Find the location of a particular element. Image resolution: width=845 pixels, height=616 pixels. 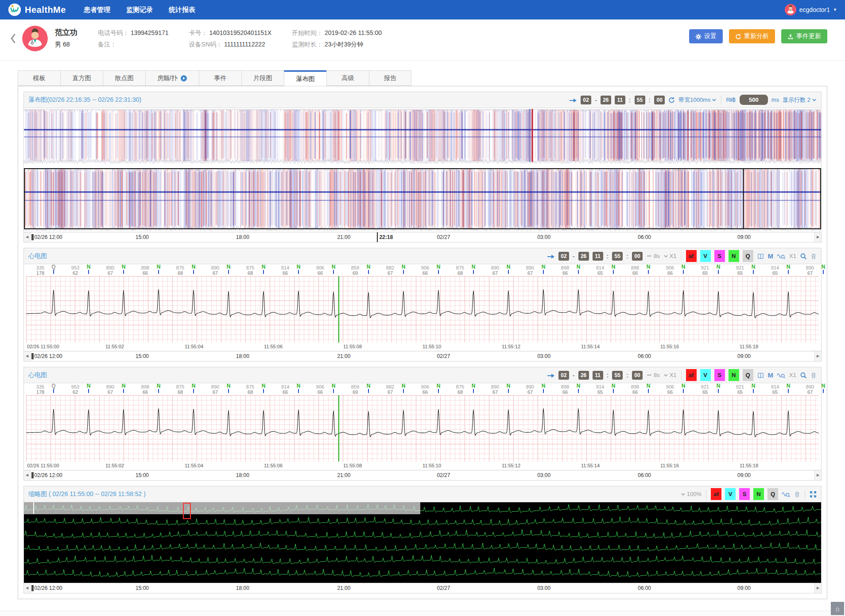

play-icon is located at coordinates (184, 78).